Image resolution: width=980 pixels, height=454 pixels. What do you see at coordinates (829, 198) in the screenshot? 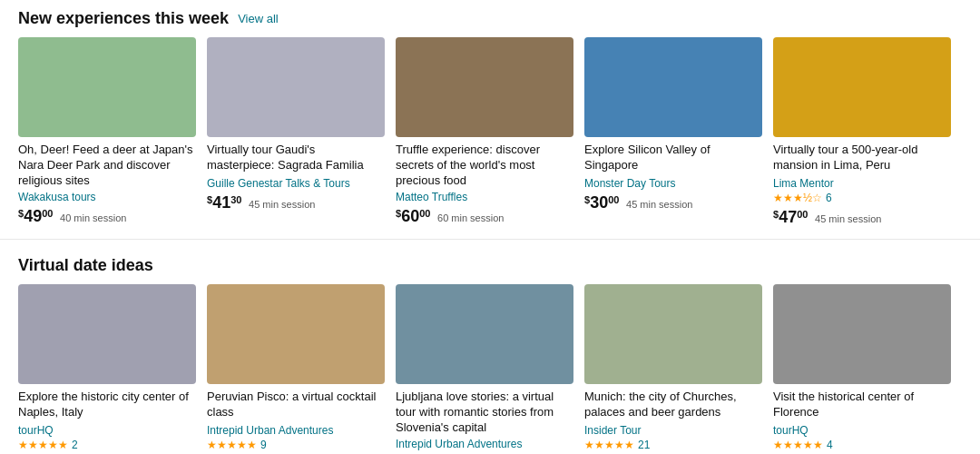
I see `review-count: 6` at bounding box center [829, 198].